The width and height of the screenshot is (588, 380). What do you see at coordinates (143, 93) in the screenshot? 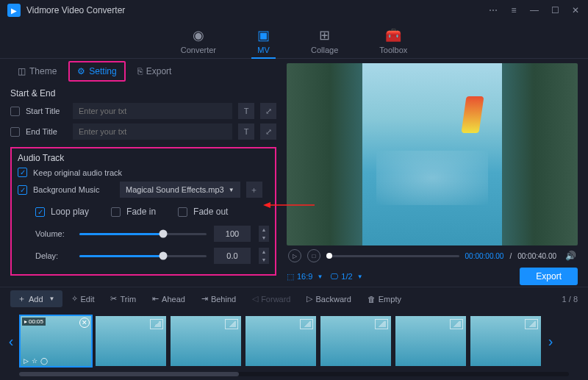
I see `section-start-end: Start & End` at bounding box center [143, 93].